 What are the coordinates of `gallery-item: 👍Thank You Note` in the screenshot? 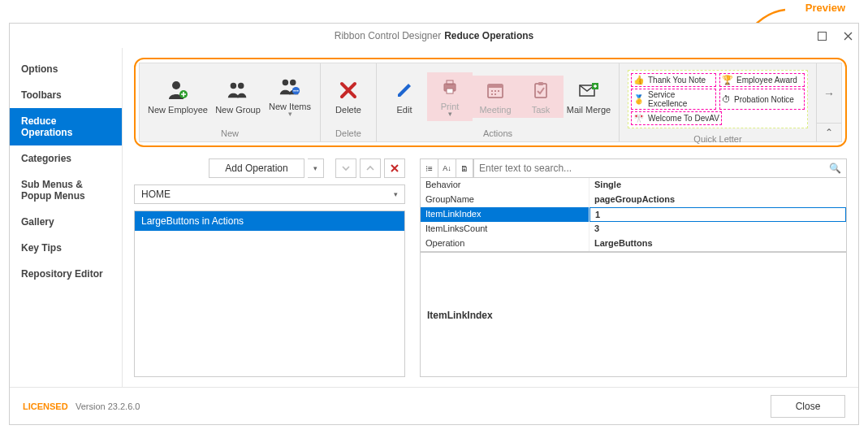 It's located at (674, 80).